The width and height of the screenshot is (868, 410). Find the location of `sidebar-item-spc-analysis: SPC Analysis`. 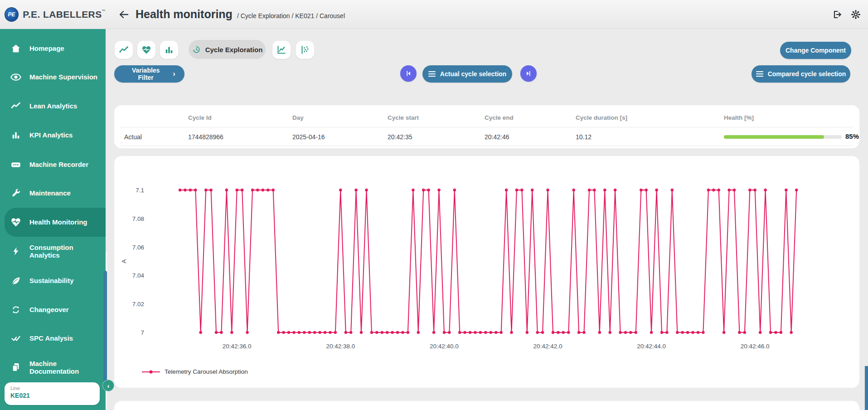

sidebar-item-spc-analysis: SPC Analysis is located at coordinates (53, 338).